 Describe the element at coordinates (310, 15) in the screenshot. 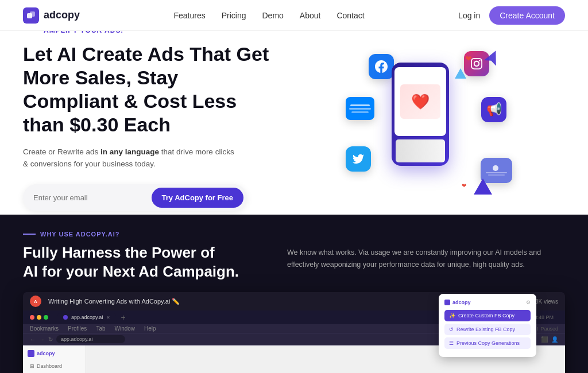

I see `nav-about: About` at that location.